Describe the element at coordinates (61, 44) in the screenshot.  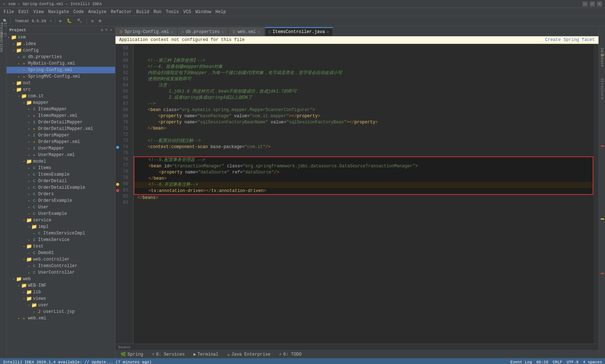
I see `tree-item-idea: ▸ 📁 .idea` at that location.